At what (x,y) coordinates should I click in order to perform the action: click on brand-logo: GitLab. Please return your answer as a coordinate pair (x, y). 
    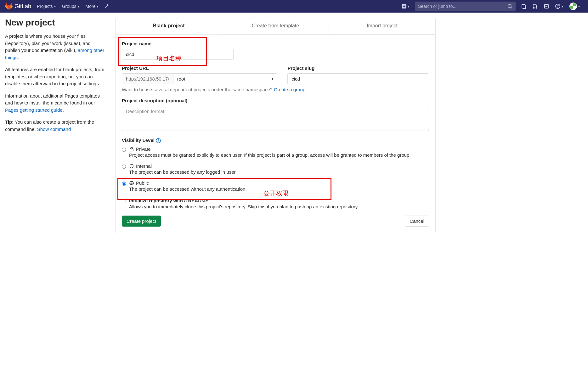
    Looking at the image, I should click on (18, 6).